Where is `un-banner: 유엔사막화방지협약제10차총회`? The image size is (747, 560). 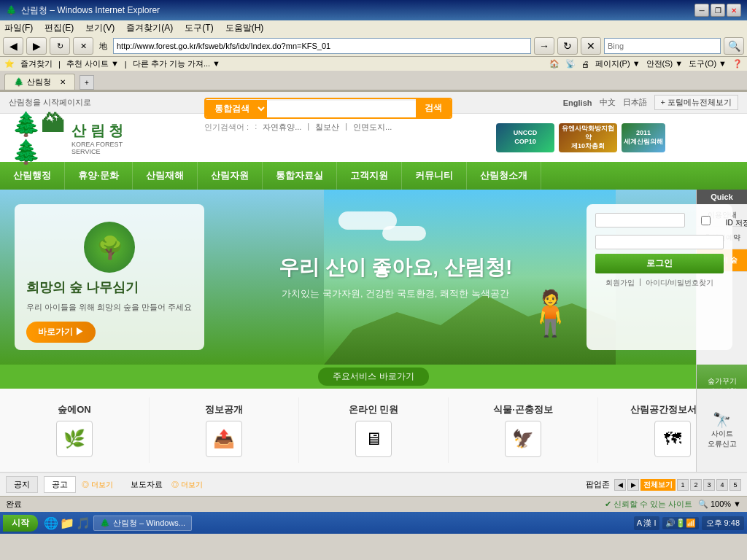 un-banner: 유엔사막화방지협약제10차총회 is located at coordinates (588, 138).